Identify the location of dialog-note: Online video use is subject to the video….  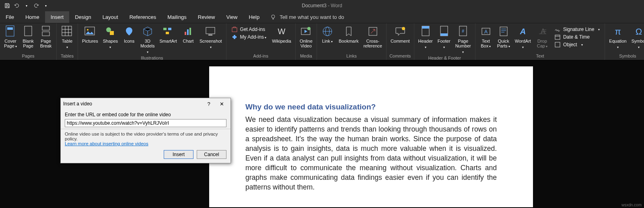
(142, 136).